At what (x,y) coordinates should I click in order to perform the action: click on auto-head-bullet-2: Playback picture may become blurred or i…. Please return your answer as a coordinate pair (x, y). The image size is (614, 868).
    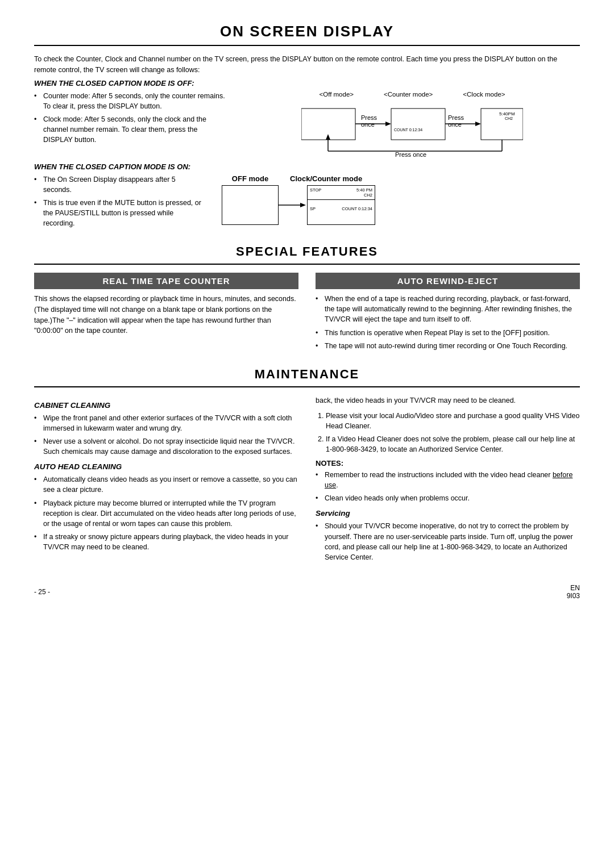
    Looking at the image, I should click on (166, 514).